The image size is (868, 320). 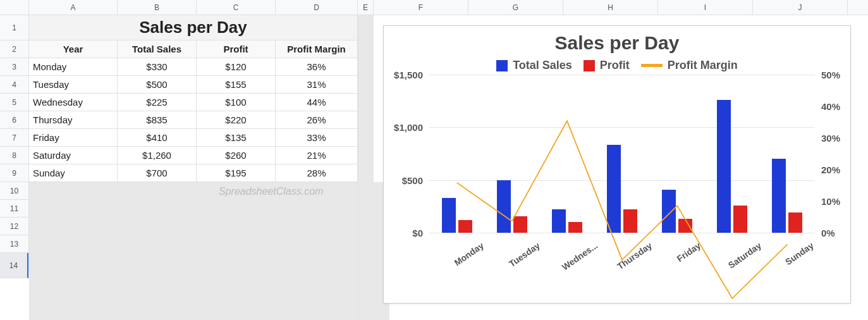 I want to click on cell-total: $835, so click(x=157, y=120).